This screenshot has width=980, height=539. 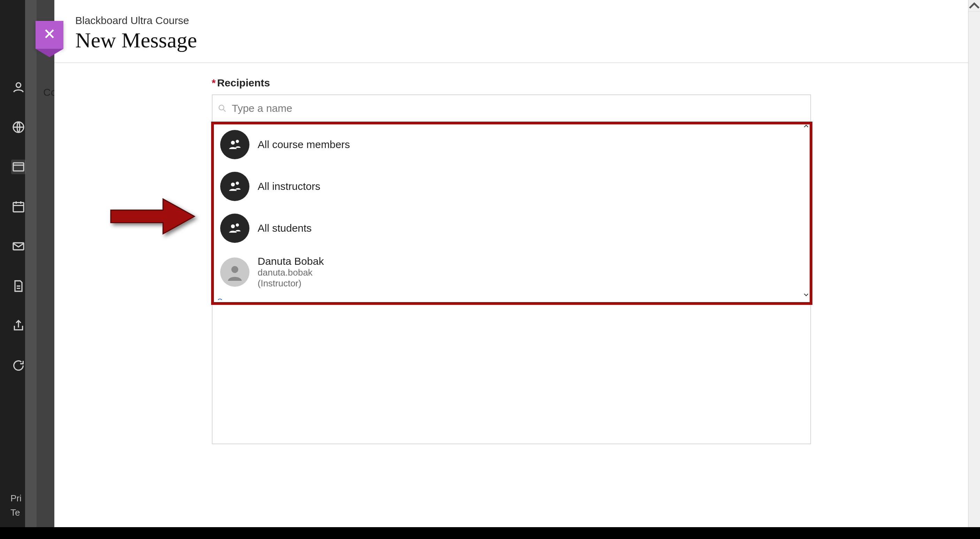 I want to click on messages-icon, so click(x=18, y=246).